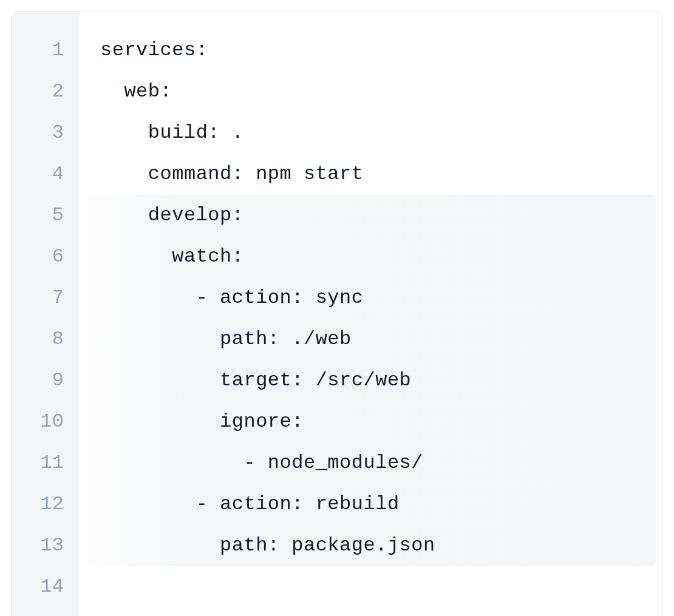 This screenshot has width=674, height=616. I want to click on line-number-gutter: 1 2 3 4 5 6 7 8 9 10 11 12 13 14, so click(46, 314).